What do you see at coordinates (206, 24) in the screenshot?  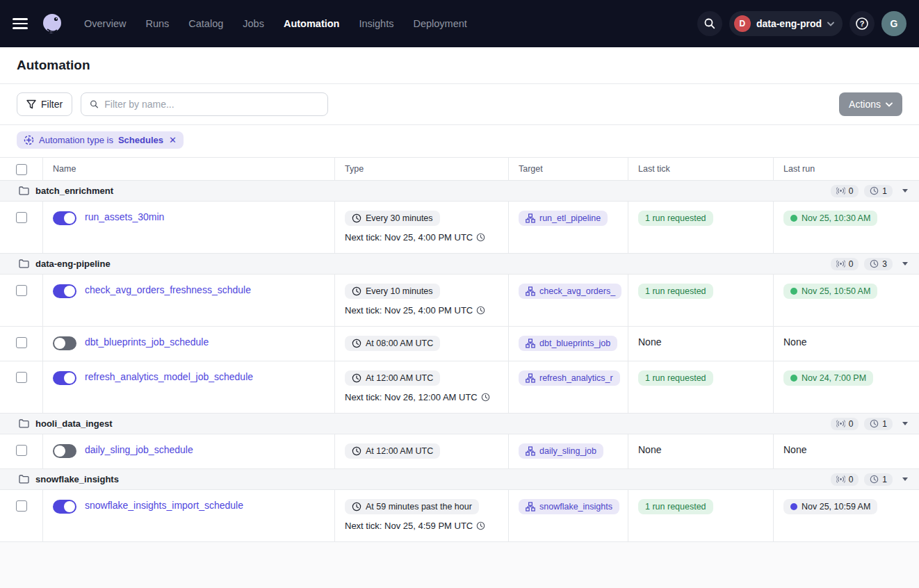 I see `nav-item-catalog: Catalog` at bounding box center [206, 24].